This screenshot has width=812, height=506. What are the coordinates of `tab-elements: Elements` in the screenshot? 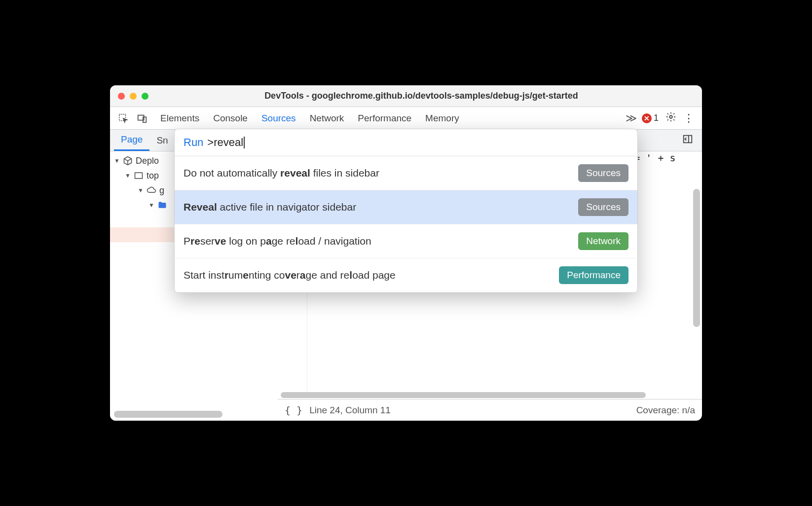 It's located at (180, 118).